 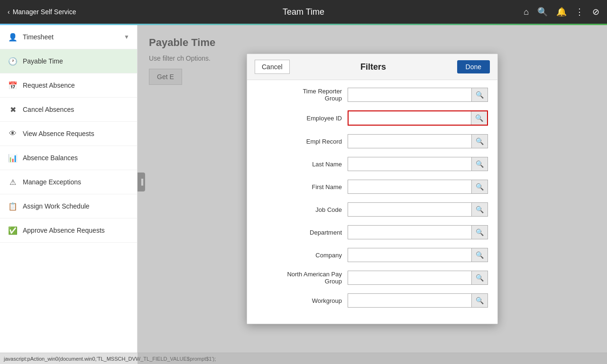 What do you see at coordinates (418, 118) in the screenshot?
I see `employee-id-input-wrap: 🔍` at bounding box center [418, 118].